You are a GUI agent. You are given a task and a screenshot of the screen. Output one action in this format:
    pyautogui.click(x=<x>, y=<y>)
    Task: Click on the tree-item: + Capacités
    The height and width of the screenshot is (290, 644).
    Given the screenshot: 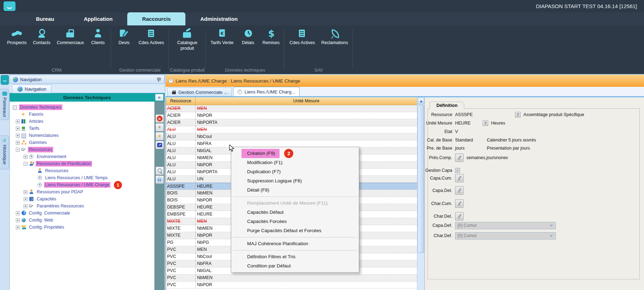 What is the action you would take?
    pyautogui.click(x=82, y=199)
    